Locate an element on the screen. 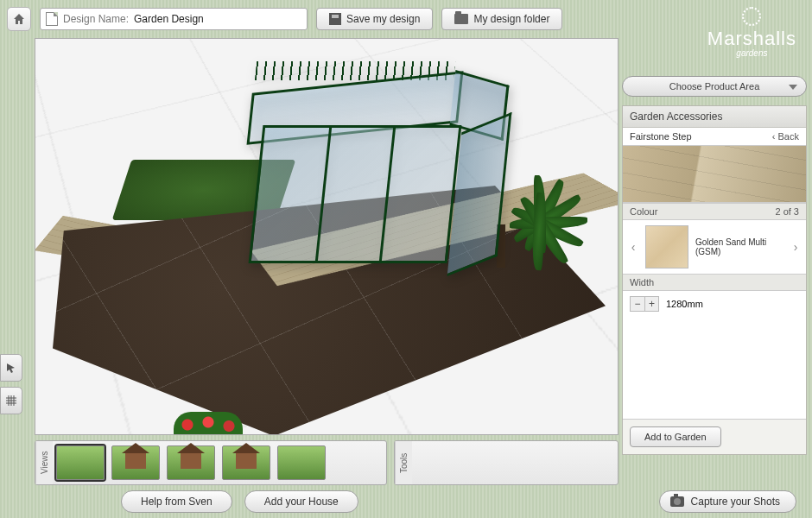  grid-icon is located at coordinates (11, 401).